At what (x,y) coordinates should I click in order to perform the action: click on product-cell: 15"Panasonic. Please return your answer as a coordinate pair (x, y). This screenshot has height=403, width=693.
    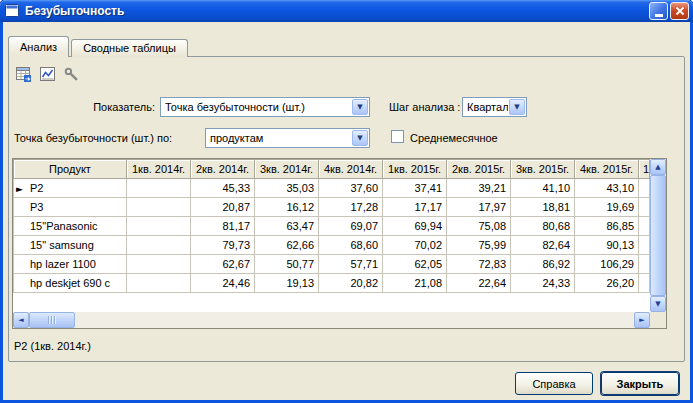
    Looking at the image, I should click on (70, 226).